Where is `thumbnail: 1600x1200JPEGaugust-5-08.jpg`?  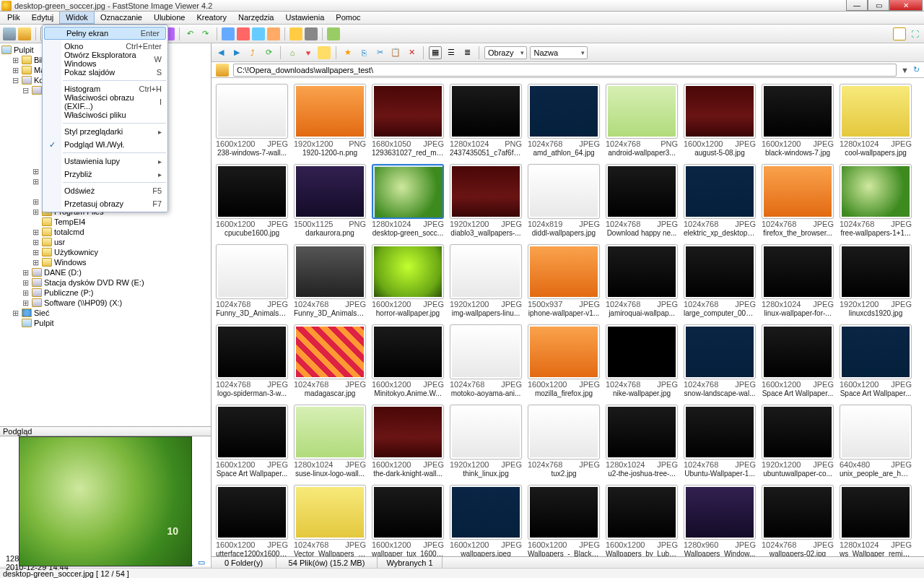
thumbnail: 1600x1200JPEGaugust-5-08.jpg is located at coordinates (720, 120).